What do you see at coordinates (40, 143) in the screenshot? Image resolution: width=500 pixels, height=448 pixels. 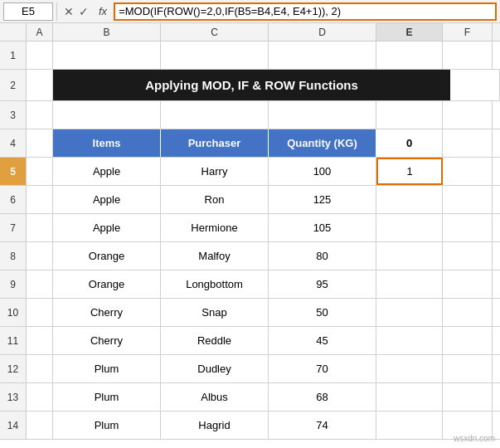 I see `cell-a4` at bounding box center [40, 143].